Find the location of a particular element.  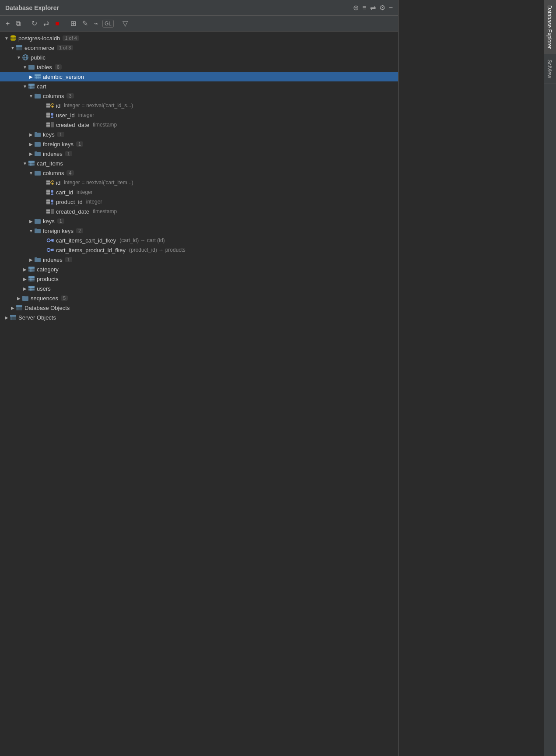

minimize-icon: − is located at coordinates (391, 8).